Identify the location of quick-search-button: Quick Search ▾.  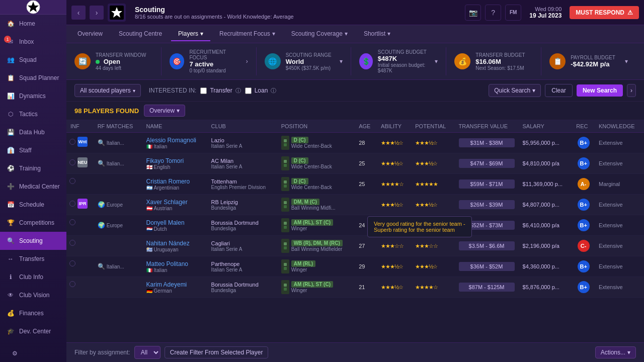
(515, 90).